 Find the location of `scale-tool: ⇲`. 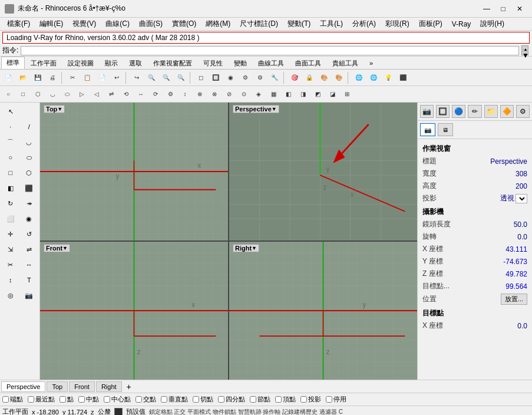

scale-tool: ⇲ is located at coordinates (11, 249).